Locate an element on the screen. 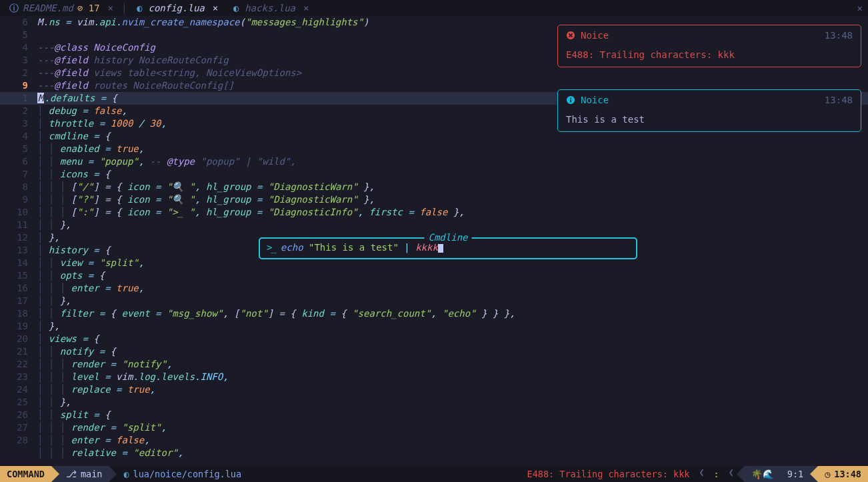 This screenshot has width=868, height=482. code-line: 2---@field views table<string, NoiceView… is located at coordinates (434, 73).